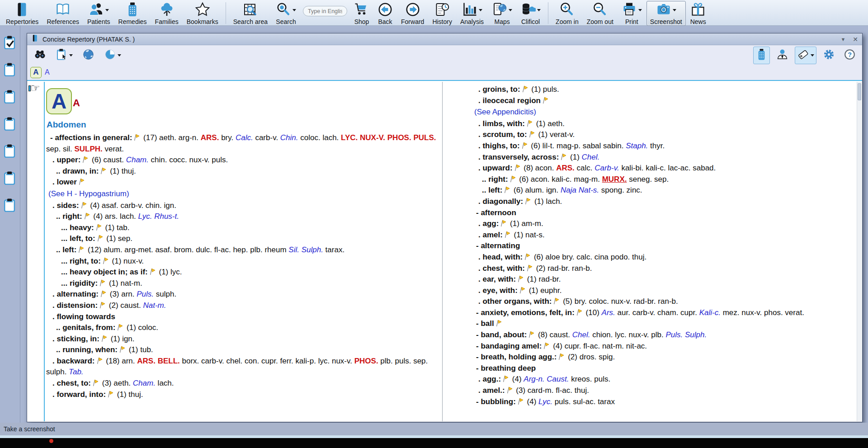 This screenshot has width=868, height=448. What do you see at coordinates (665, 168) in the screenshot?
I see `rubric: . upward: (8) acon. ARS. calc. Carb-v. k…` at bounding box center [665, 168].